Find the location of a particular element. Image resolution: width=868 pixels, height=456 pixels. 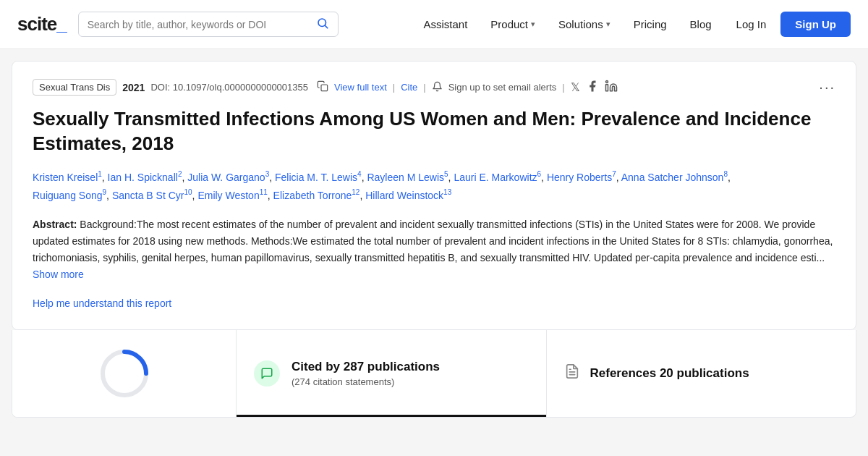

bell-icon is located at coordinates (437, 88).